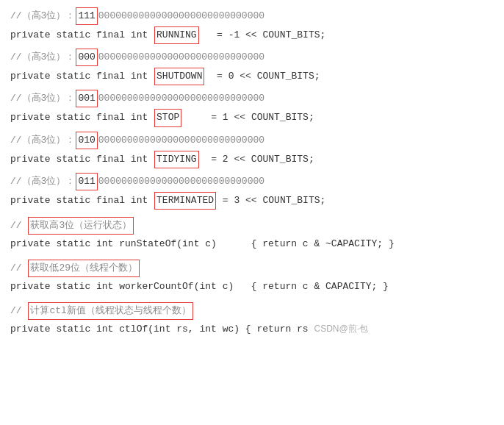  I want to click on code-terminated: private static final int TERMINATED = 3 …, so click(252, 201).